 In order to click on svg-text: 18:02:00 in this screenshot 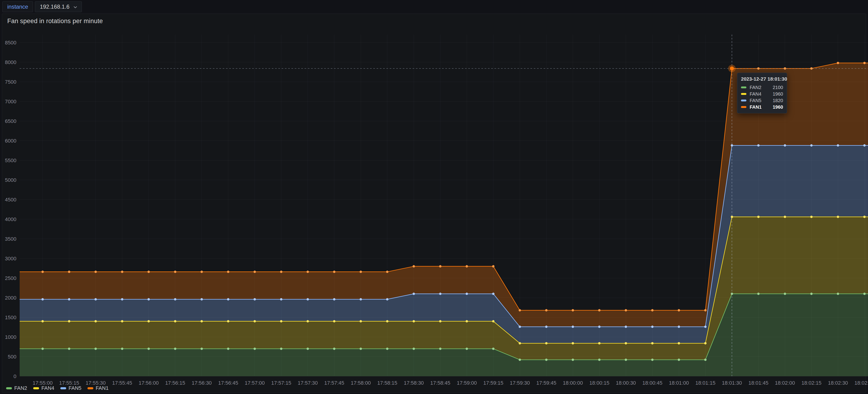, I will do `click(785, 383)`.